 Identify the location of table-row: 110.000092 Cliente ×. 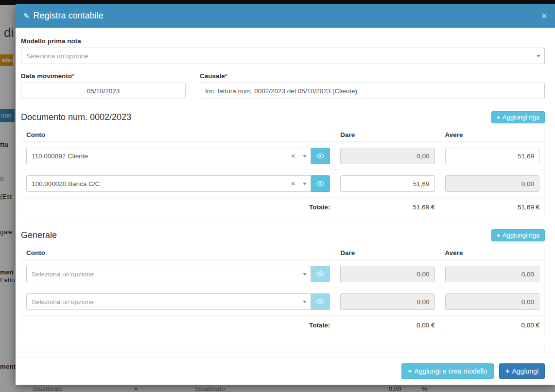
(283, 156).